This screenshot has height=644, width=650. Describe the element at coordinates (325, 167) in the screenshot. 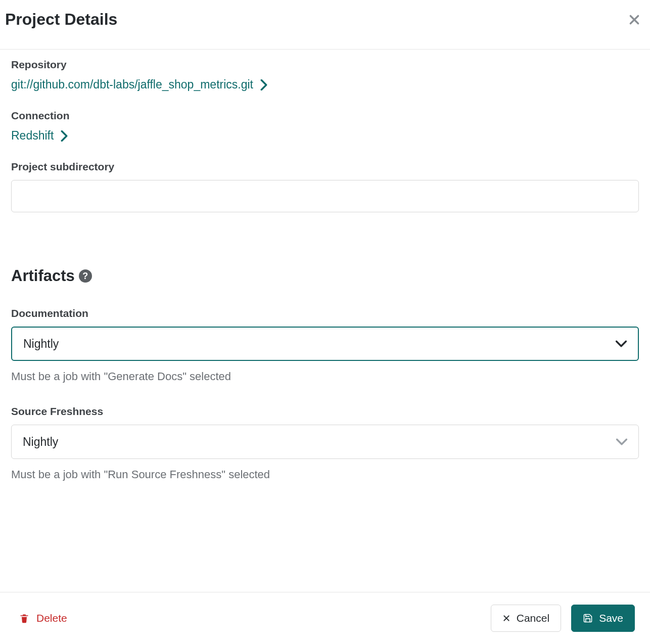

I see `subdirectory-label: Project subdirectory` at that location.